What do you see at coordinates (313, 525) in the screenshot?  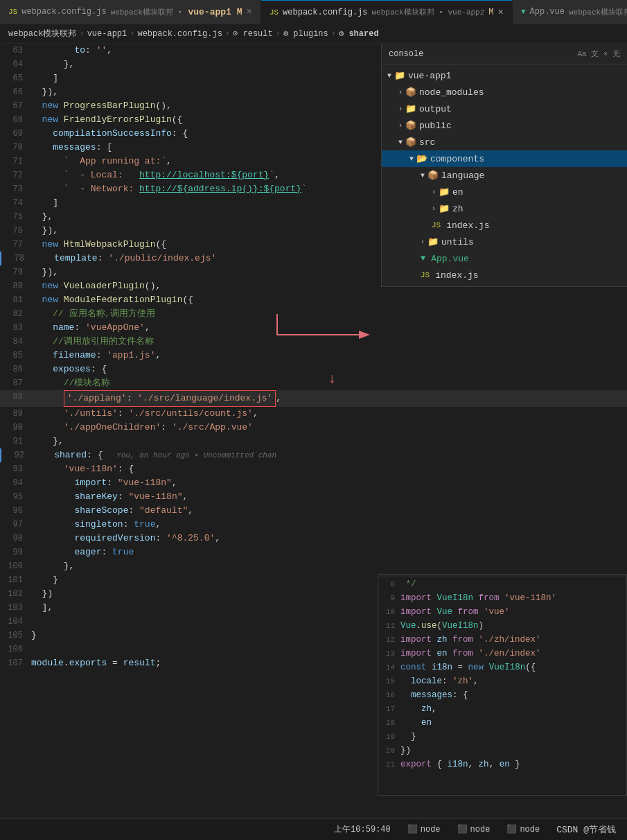 I see `line-97: 97 singleton: true,` at bounding box center [313, 525].